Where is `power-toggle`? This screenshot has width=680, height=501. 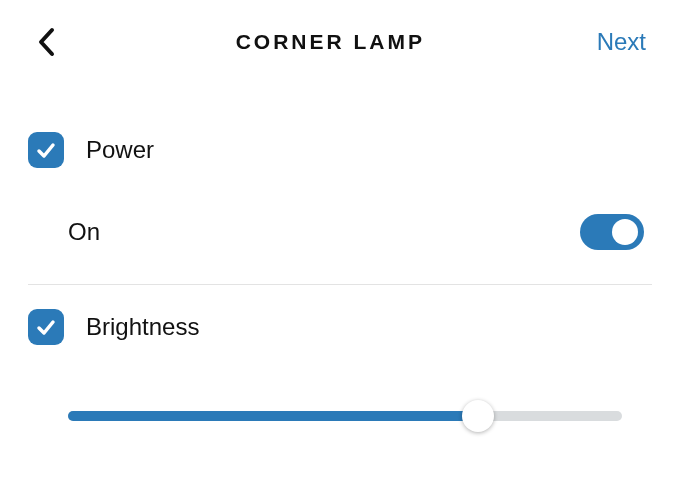 power-toggle is located at coordinates (612, 232).